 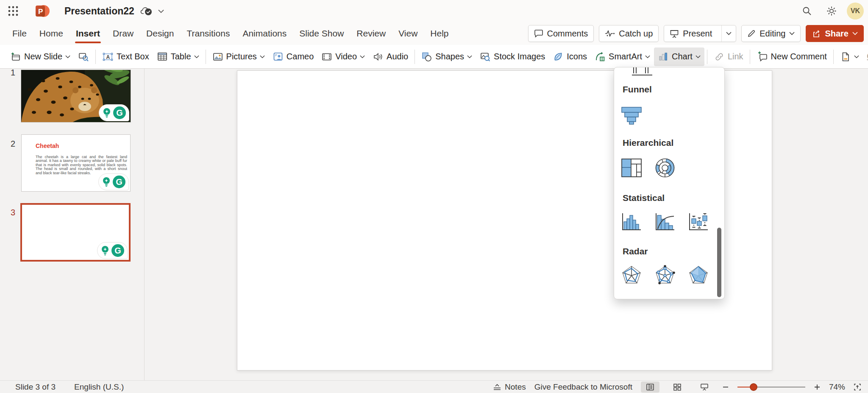 What do you see at coordinates (42, 11) in the screenshot?
I see `powerpoint-logo-icon: P` at bounding box center [42, 11].